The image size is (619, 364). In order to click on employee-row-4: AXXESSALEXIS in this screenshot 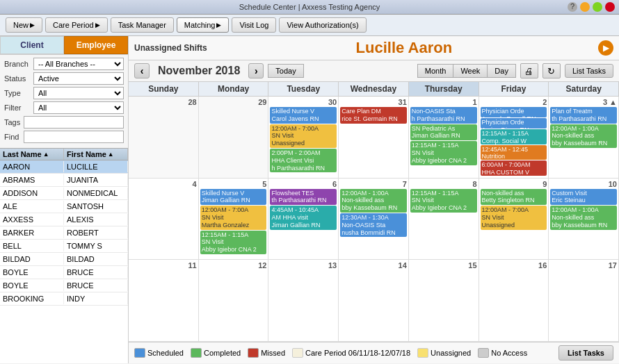, I will do `click(64, 220)`.